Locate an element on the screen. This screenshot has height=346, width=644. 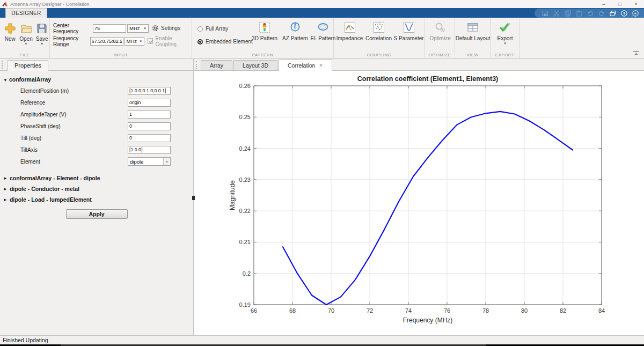
collapsed-section-header: ►dipole - Load - lumpedElement is located at coordinates (98, 200).